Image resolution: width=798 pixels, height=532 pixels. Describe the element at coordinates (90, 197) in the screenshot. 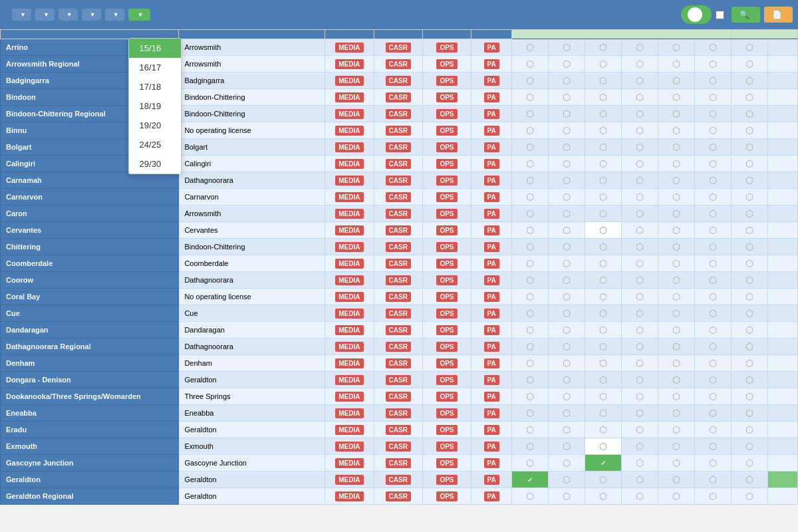

I see `system-name-cell: Carnarvon` at that location.